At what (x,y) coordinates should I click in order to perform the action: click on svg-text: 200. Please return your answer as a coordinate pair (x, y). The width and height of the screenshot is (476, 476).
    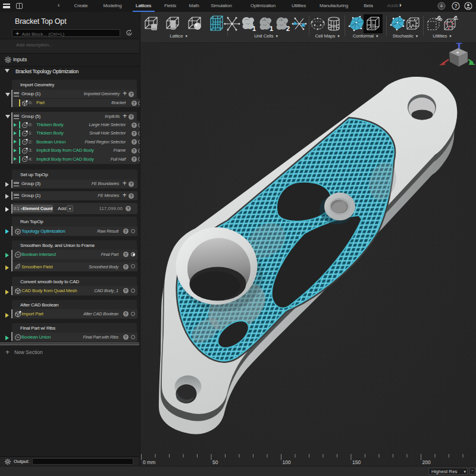
    Looking at the image, I should click on (427, 462).